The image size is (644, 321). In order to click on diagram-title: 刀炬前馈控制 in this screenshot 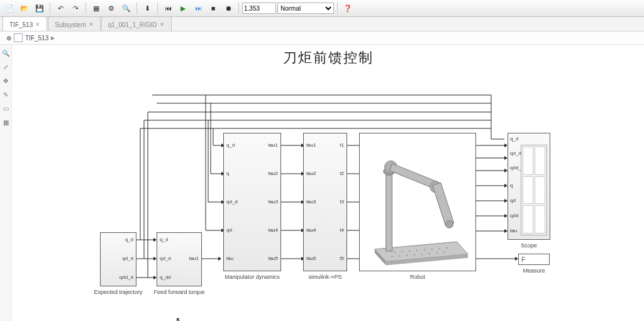, I will do `click(328, 58)`.